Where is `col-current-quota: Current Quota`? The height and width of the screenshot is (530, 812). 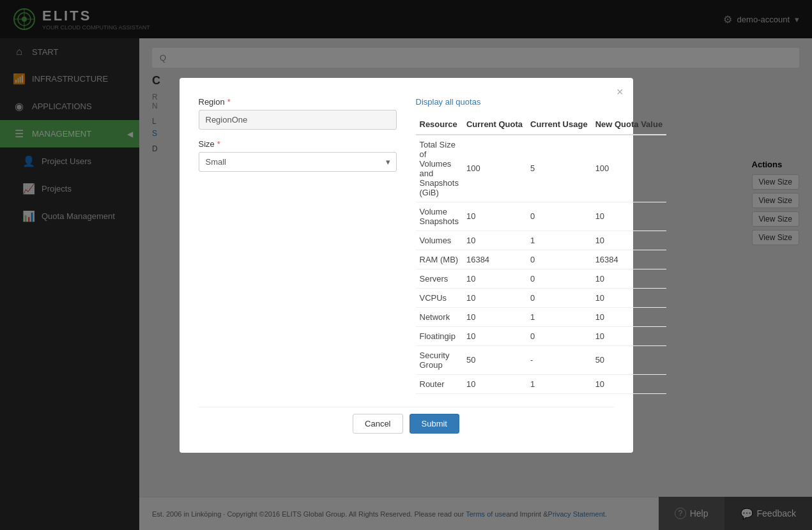
col-current-quota: Current Quota is located at coordinates (494, 125).